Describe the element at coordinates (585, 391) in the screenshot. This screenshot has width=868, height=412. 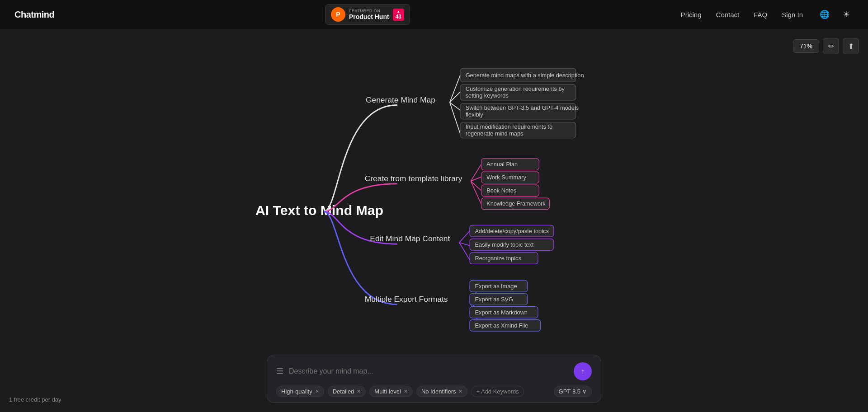
I see `gpt-model-arrow: ∨` at that location.